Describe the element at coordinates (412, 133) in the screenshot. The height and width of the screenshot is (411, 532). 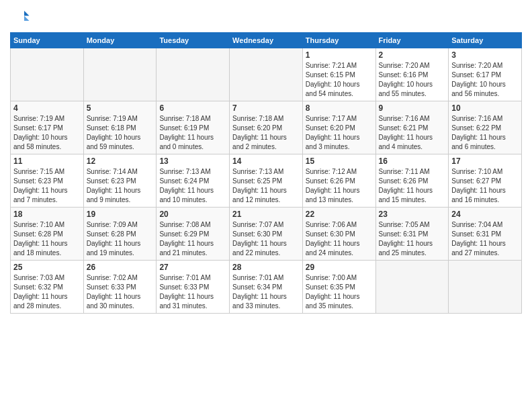
I see `day-info: Sunrise: 7:16 AM Sunset: 6:21 PM Dayligh…` at that location.